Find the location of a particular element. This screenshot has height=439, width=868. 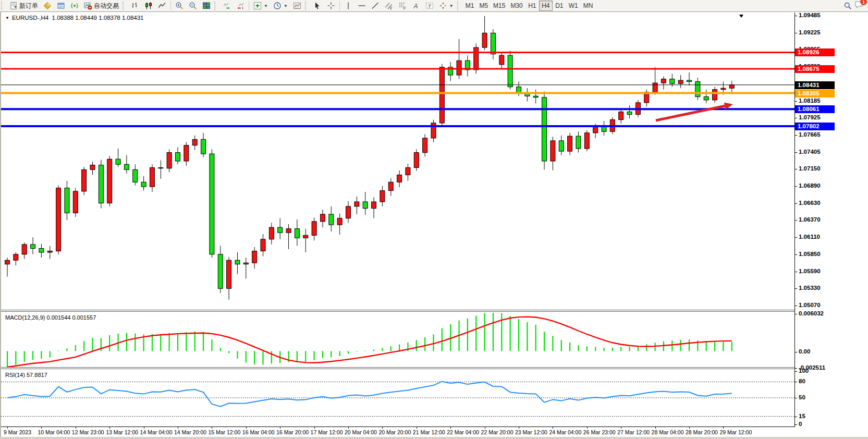

timeframe-mn: MN is located at coordinates (588, 6).